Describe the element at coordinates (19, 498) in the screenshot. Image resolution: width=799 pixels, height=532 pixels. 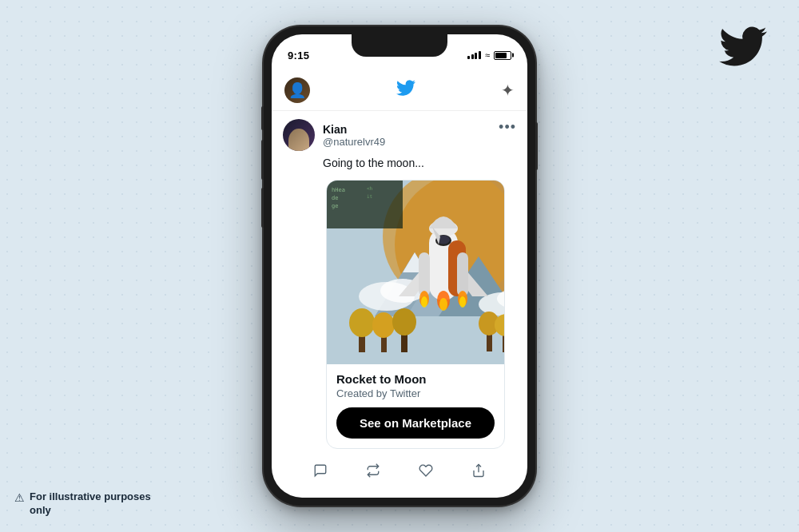
I see `warning-icon: ⚠` at that location.